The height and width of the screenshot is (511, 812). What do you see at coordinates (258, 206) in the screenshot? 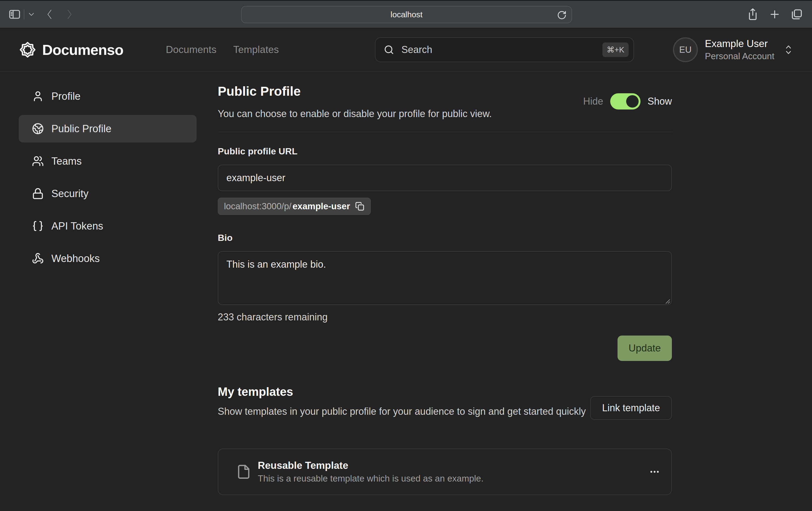
I see `profile-url-prefix: localhost:3000/p/` at bounding box center [258, 206].